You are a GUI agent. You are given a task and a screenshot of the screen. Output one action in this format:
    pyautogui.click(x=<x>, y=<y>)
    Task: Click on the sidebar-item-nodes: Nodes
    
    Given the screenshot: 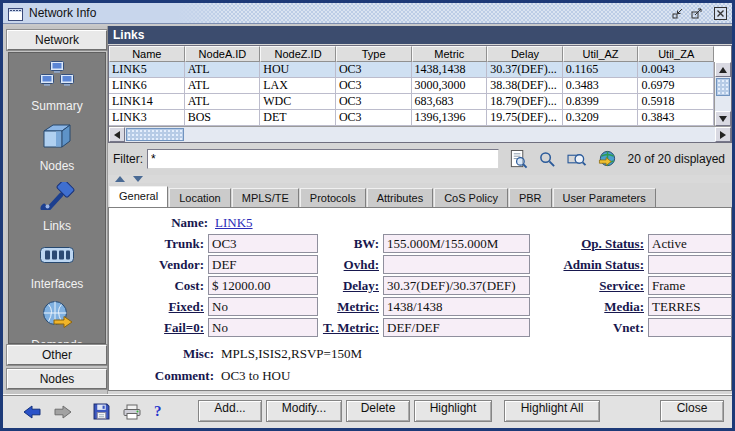 What is the action you would take?
    pyautogui.click(x=58, y=148)
    